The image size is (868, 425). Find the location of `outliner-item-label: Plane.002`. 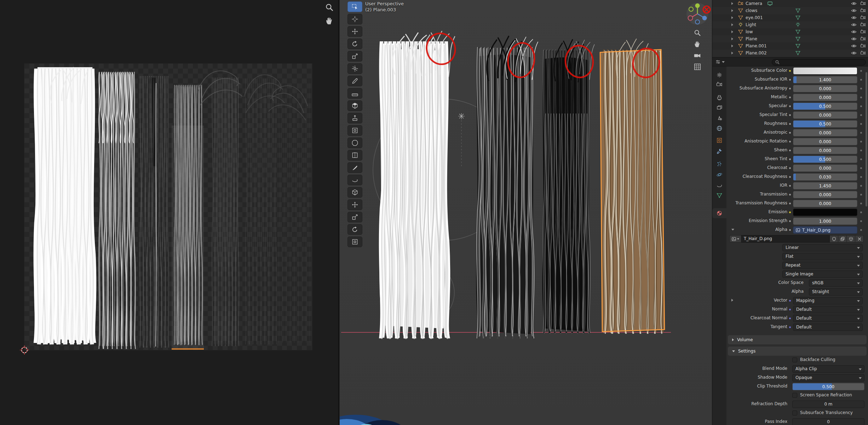

outliner-item-label: Plane.002 is located at coordinates (756, 53).